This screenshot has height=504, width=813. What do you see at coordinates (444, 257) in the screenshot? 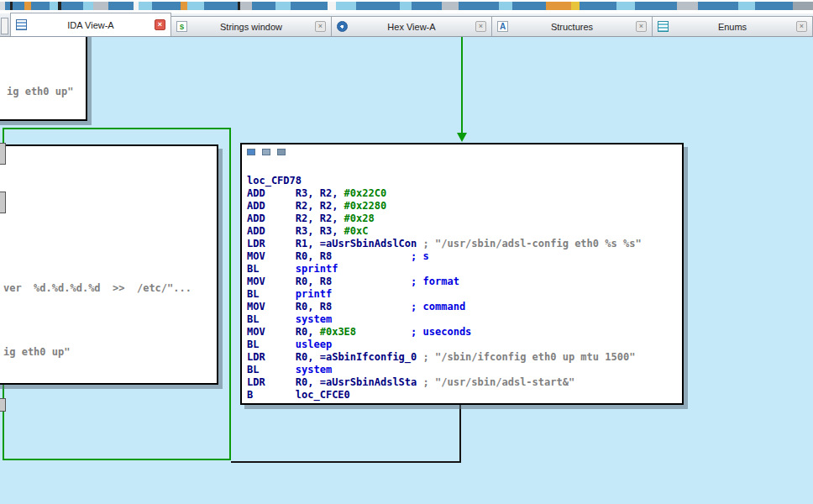
I see `asm-line: MOV R0, R8 ; s` at bounding box center [444, 257].